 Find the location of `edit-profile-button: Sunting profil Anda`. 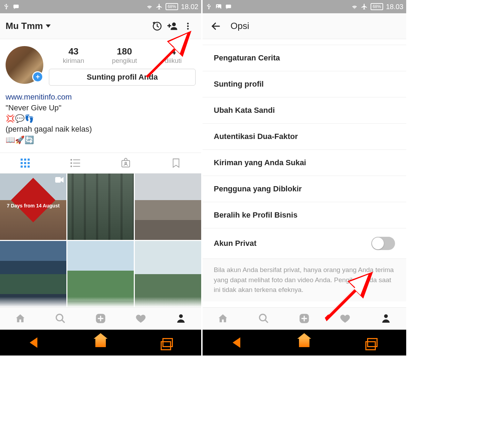

edit-profile-button: Sunting profil Anda is located at coordinates (122, 77).